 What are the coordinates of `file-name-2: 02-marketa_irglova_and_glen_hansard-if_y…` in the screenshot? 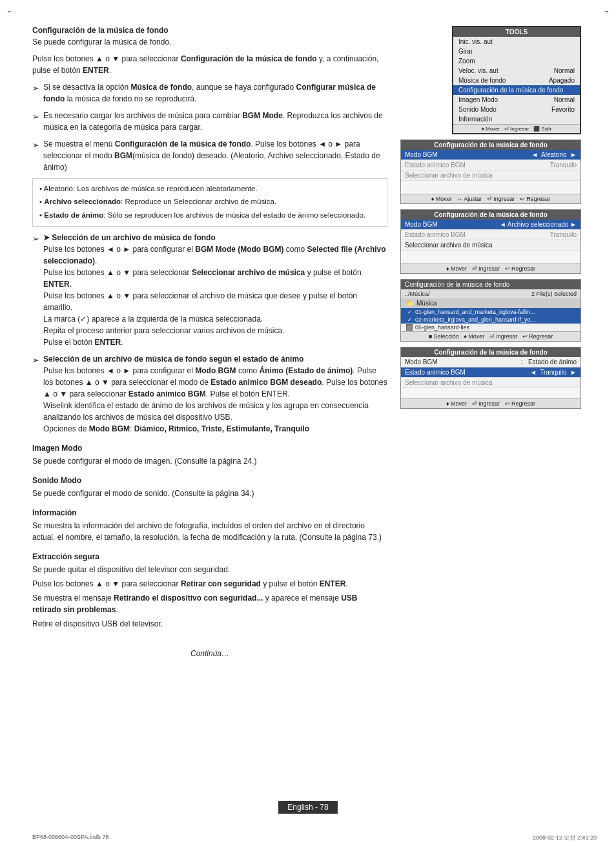 It's located at (475, 320).